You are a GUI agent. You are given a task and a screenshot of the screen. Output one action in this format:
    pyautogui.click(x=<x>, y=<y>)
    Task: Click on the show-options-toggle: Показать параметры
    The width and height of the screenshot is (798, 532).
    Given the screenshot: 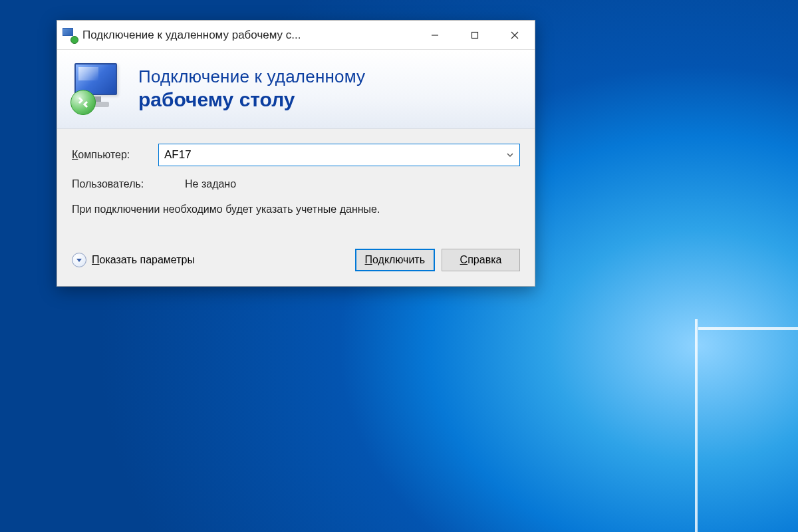 What is the action you would take?
    pyautogui.click(x=133, y=260)
    